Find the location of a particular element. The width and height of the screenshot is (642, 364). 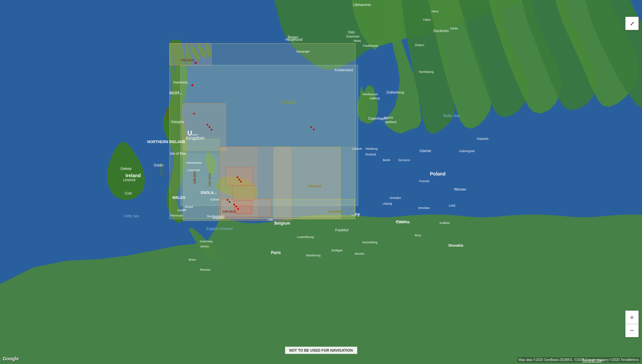

svg-text: Berlin is located at coordinates (387, 160).